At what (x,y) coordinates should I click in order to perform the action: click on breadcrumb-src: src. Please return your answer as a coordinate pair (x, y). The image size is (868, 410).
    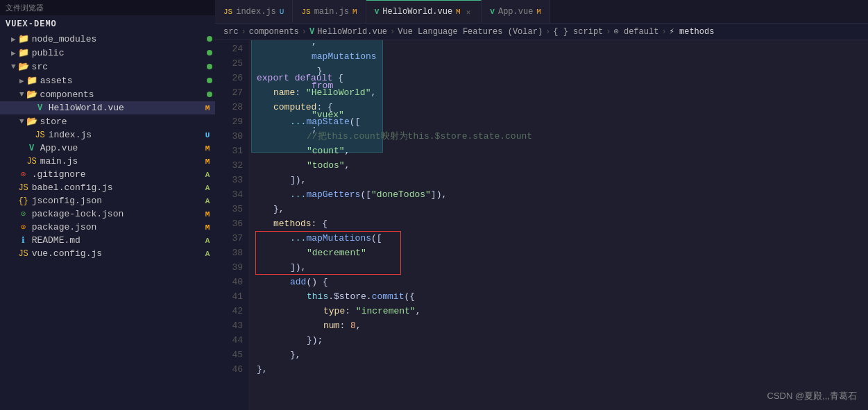
    Looking at the image, I should click on (231, 32).